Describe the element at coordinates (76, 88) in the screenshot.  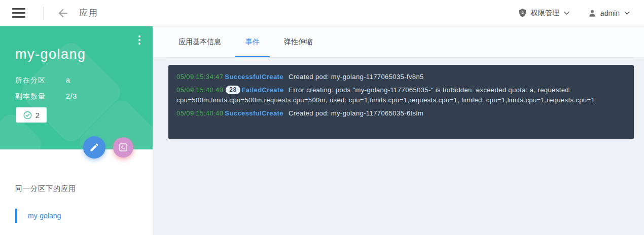
I see `card-decoration` at that location.